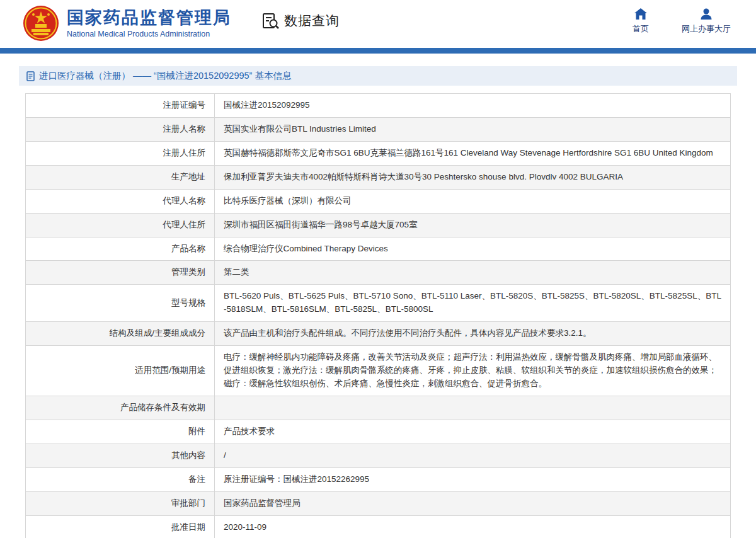  Describe the element at coordinates (301, 21) in the screenshot. I see `data-query-section: 数据查询` at that location.